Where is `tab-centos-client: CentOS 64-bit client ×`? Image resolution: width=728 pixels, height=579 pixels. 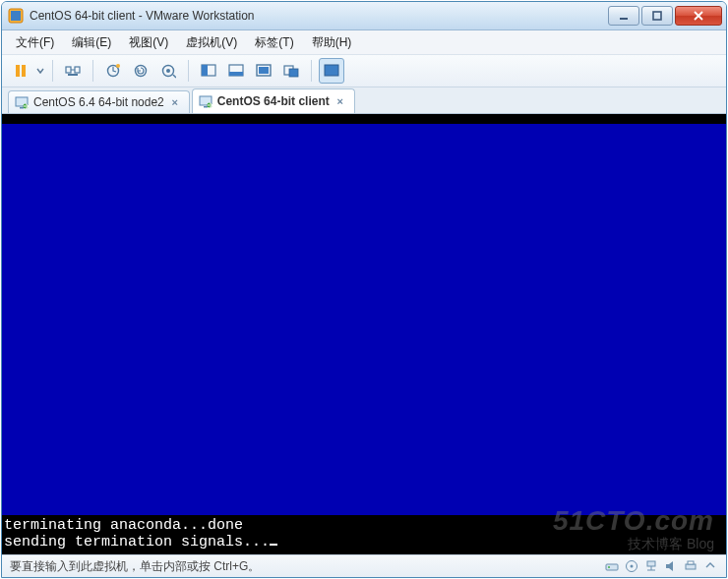 tab-centos-client: CentOS 64-bit client × is located at coordinates (273, 100).